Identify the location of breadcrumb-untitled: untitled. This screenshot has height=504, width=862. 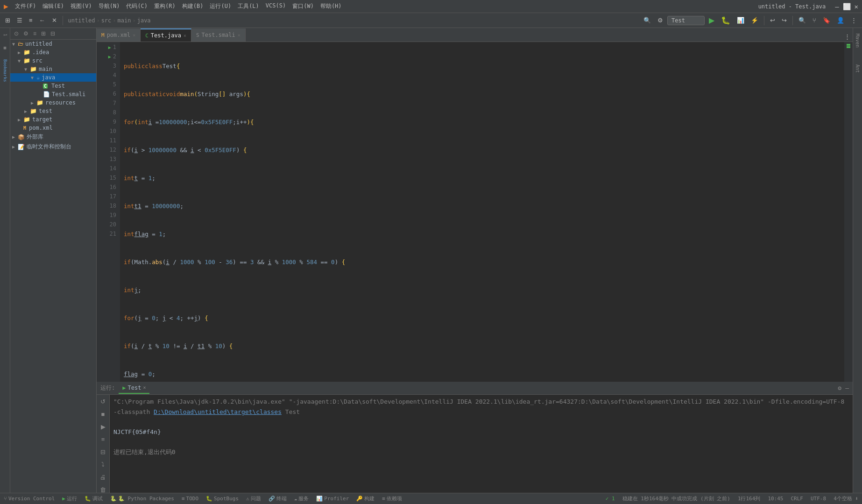
(82, 21).